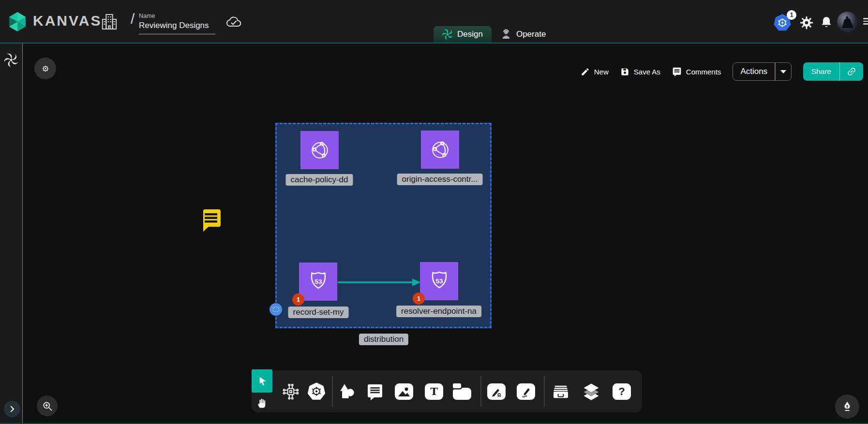  Describe the element at coordinates (298, 300) in the screenshot. I see `error-badge-record-set: 1` at that location.